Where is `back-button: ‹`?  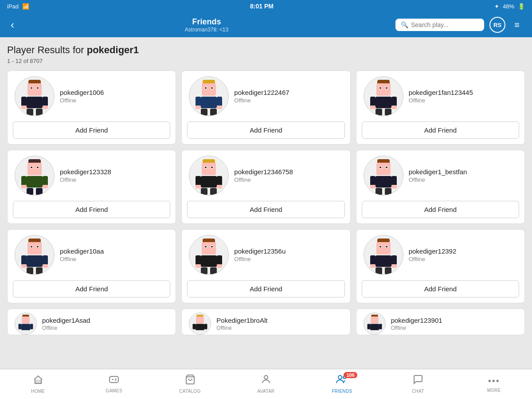
back-button: ‹ is located at coordinates (12, 25).